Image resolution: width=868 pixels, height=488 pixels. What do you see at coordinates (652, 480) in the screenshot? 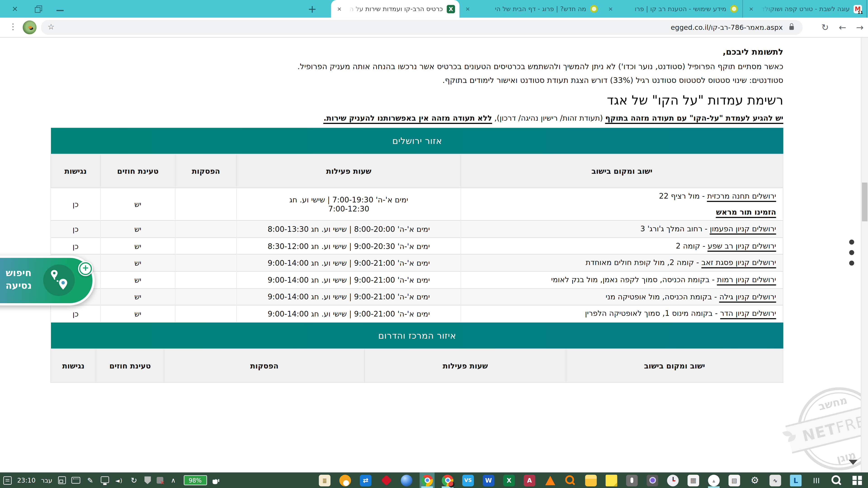
I see `camera-icon` at bounding box center [652, 480].